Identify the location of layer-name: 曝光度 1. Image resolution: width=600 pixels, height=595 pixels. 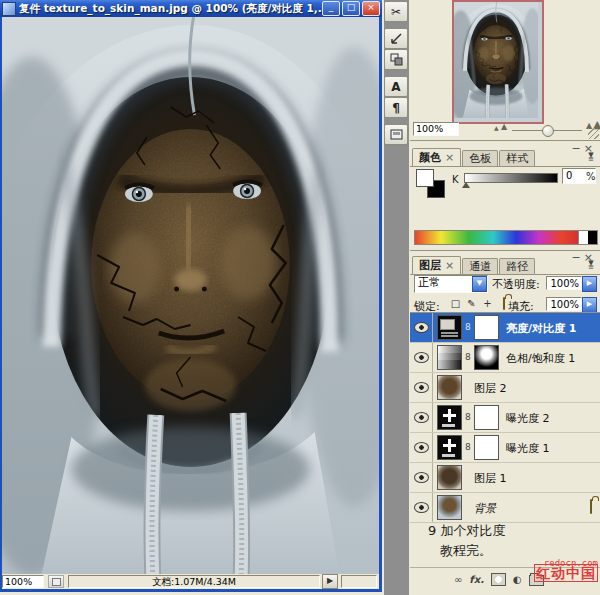
(528, 448).